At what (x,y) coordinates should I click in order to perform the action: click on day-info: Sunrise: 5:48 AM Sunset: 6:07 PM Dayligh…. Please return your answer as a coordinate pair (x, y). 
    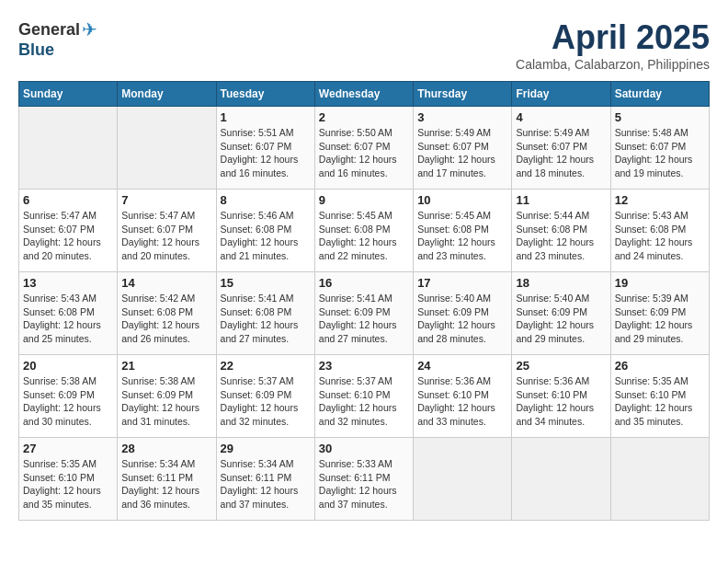
    Looking at the image, I should click on (660, 153).